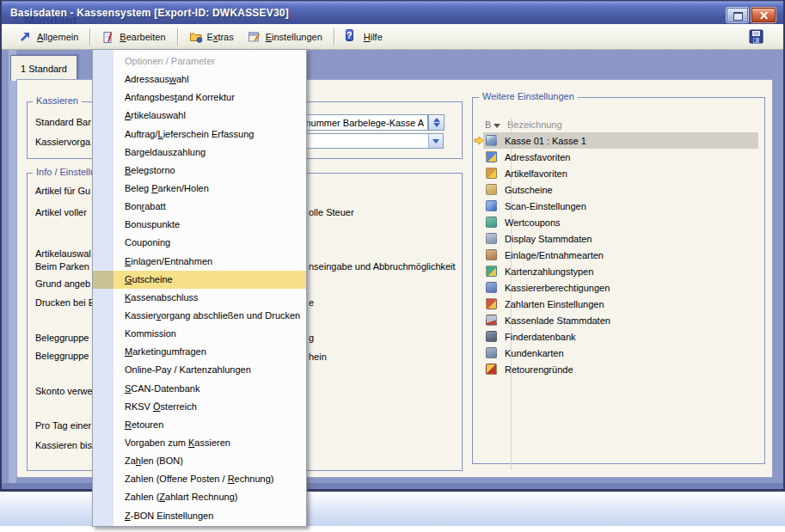 The height and width of the screenshot is (532, 785). I want to click on save-button, so click(757, 37).